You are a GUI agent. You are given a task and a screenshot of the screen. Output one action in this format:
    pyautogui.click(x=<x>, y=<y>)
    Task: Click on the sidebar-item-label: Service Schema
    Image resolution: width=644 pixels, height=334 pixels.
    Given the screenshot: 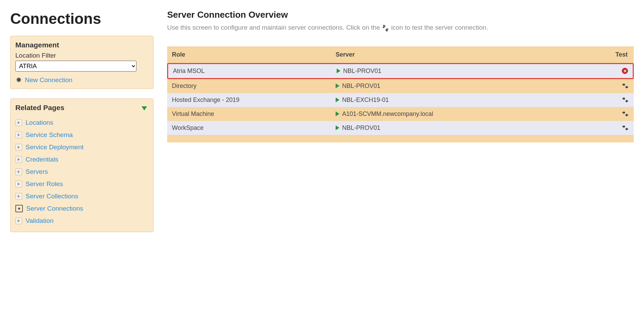 What is the action you would take?
    pyautogui.click(x=49, y=135)
    